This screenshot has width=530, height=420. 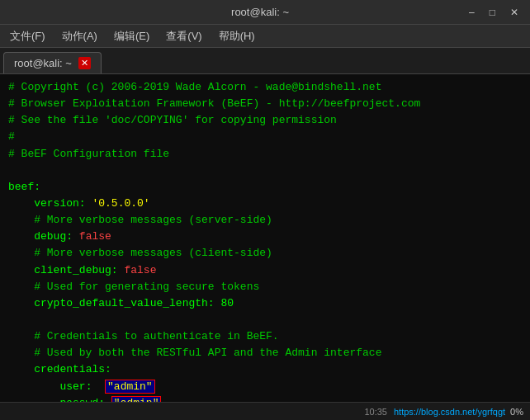 I want to click on status-bar: 10:35 https://blog.csdn.net/ygrfqgt 0%, so click(x=265, y=411).